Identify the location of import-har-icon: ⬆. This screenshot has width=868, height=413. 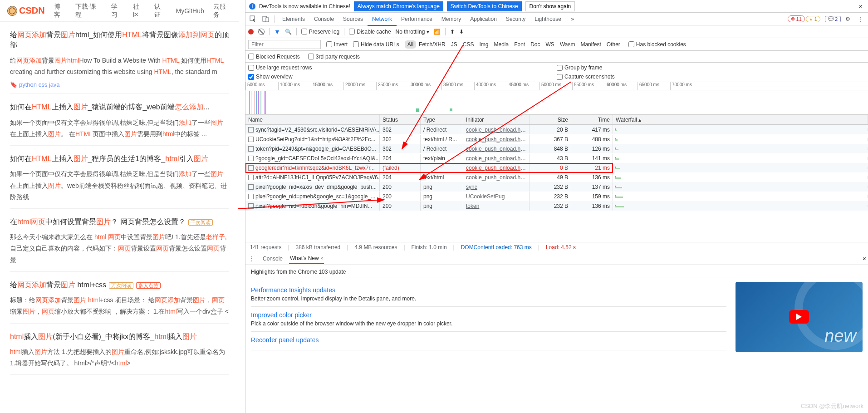
(452, 32).